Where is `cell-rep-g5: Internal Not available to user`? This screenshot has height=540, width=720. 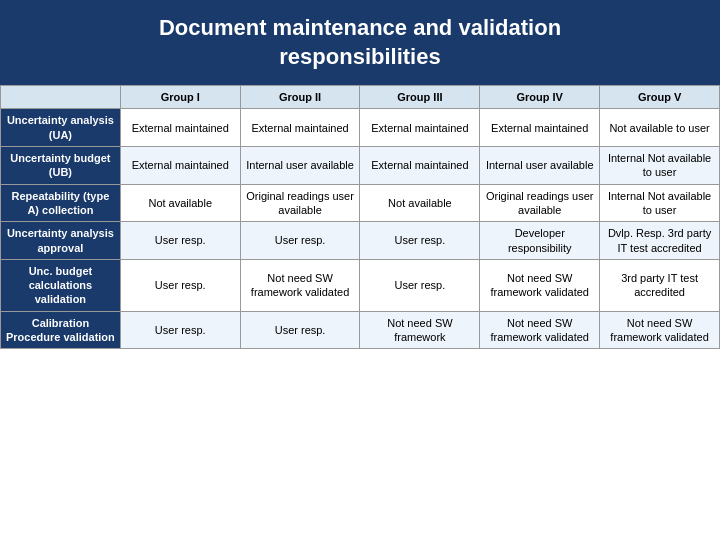 cell-rep-g5: Internal Not available to user is located at coordinates (660, 203).